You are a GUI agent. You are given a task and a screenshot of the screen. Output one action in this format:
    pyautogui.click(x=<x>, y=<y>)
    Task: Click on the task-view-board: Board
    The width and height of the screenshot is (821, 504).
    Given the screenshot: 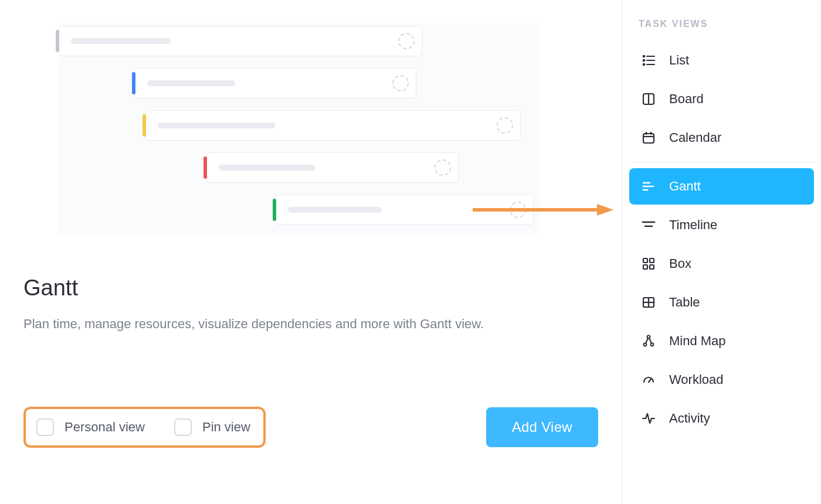 What is the action you would take?
    pyautogui.click(x=721, y=99)
    